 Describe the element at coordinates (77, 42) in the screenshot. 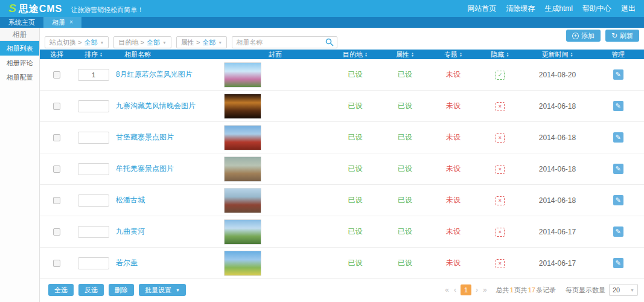

I see `site-filter-dropdown: 站点切换 > 全部 ▼` at that location.